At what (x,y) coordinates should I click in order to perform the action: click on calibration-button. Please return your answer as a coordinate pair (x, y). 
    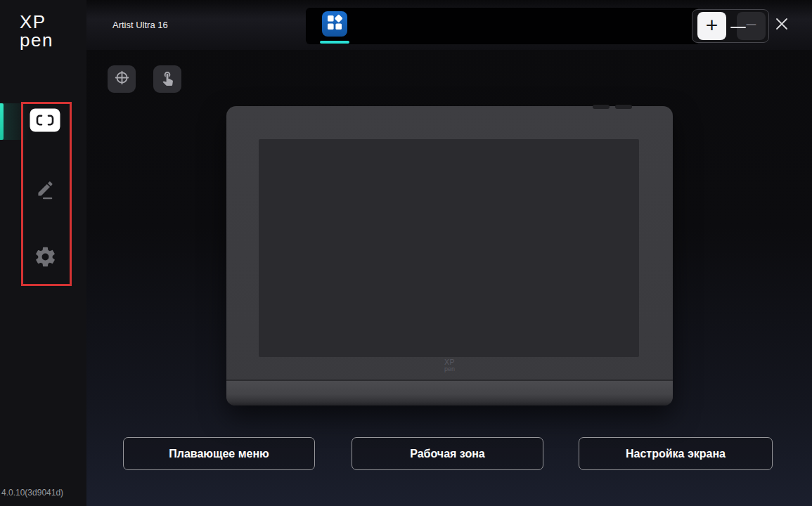
    Looking at the image, I should click on (122, 79).